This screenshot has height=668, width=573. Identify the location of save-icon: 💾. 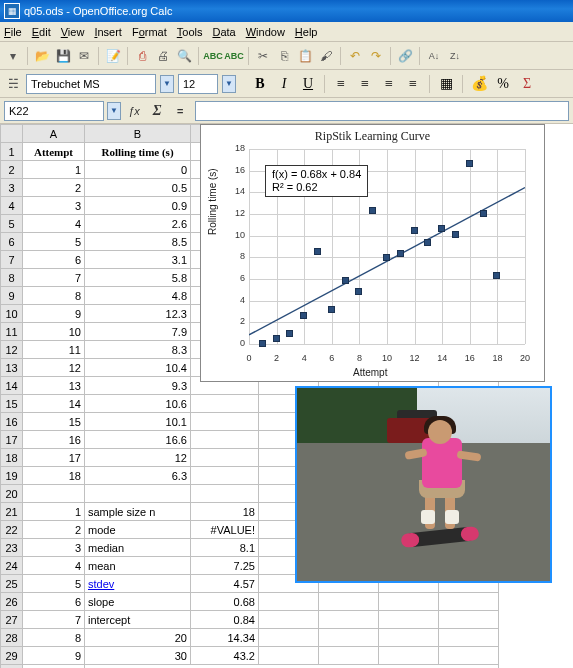
(63, 56).